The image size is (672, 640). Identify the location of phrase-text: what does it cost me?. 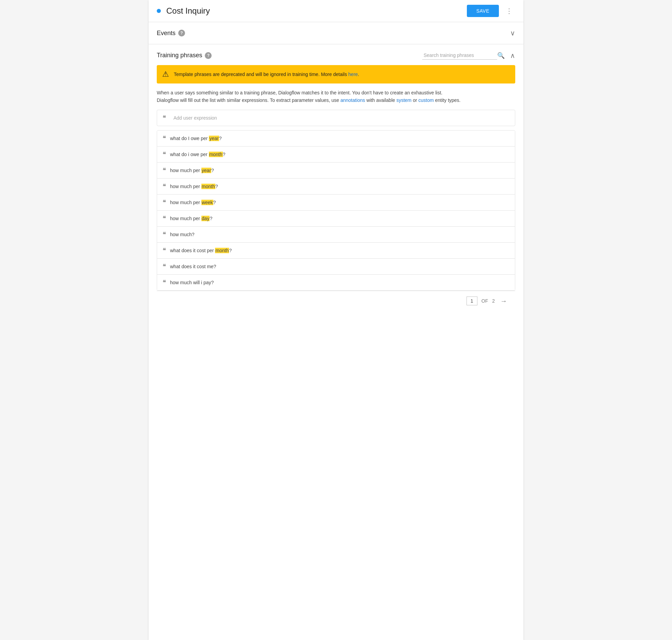
(193, 266).